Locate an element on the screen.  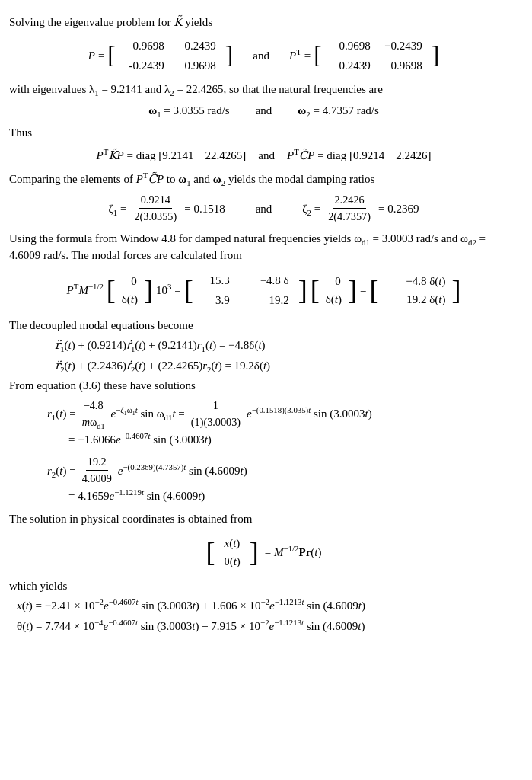
left-bracket-p: [ is located at coordinates (111, 56).